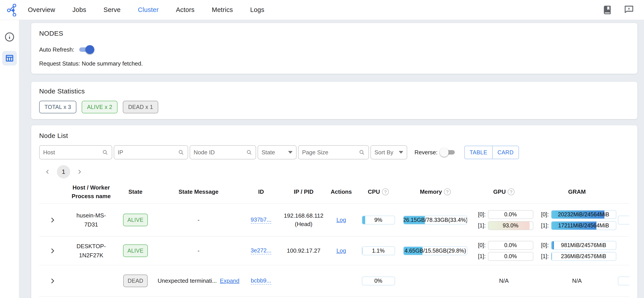  I want to click on filter-bar: State Sort By Reverse:, so click(334, 152).